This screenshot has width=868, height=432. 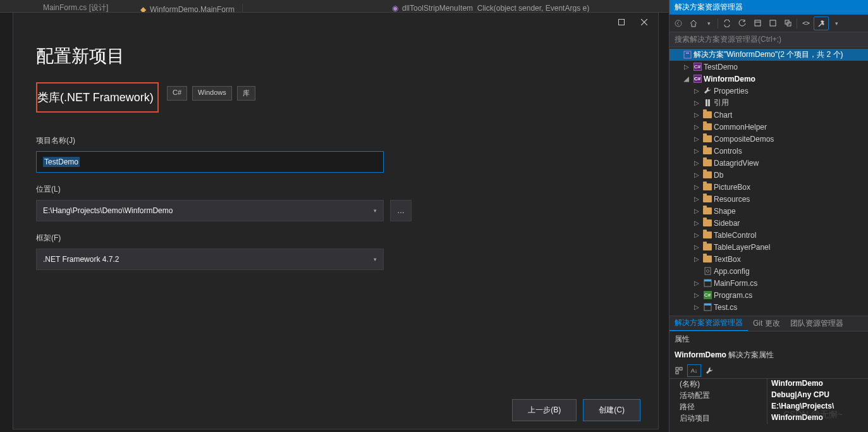 I want to click on code-icon: <>, so click(x=806, y=23).